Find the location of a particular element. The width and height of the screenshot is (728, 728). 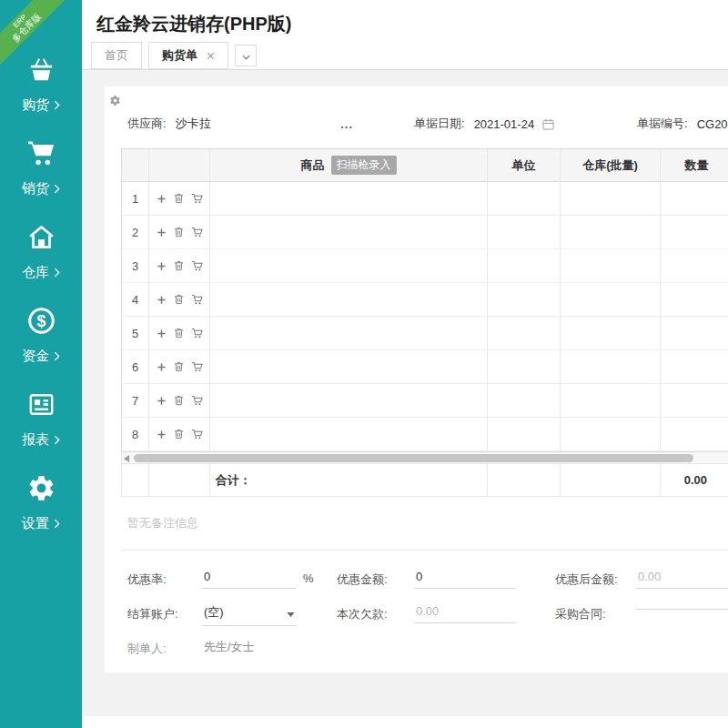

scrollbar-thumb is located at coordinates (413, 459).